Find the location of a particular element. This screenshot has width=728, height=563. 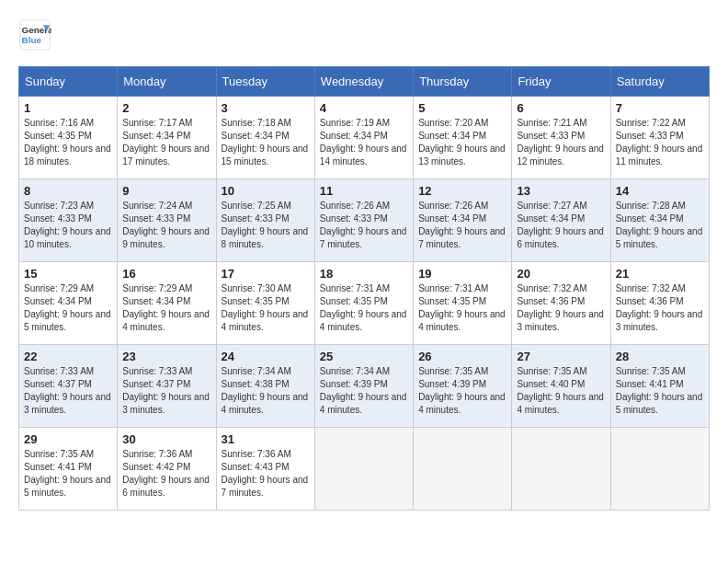

logo-icon: General Blue is located at coordinates (35, 35).